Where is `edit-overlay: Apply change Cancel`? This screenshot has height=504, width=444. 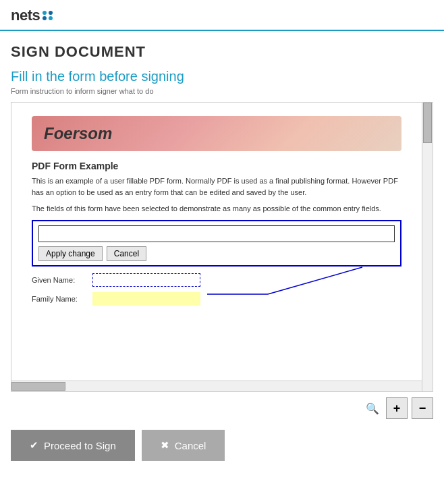
edit-overlay: Apply change Cancel is located at coordinates (217, 243).